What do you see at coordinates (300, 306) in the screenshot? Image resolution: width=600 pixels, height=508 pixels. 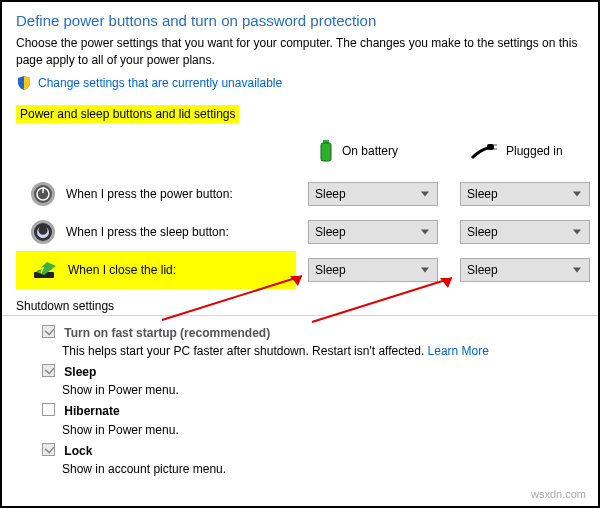 I see `shutdown-settings-heading: Shutdown settings` at bounding box center [300, 306].